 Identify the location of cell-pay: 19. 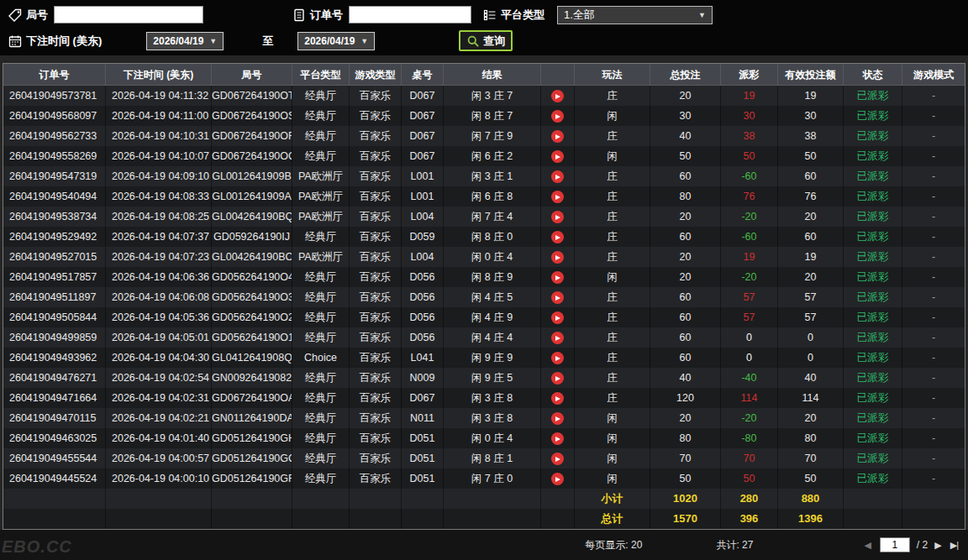
(750, 257).